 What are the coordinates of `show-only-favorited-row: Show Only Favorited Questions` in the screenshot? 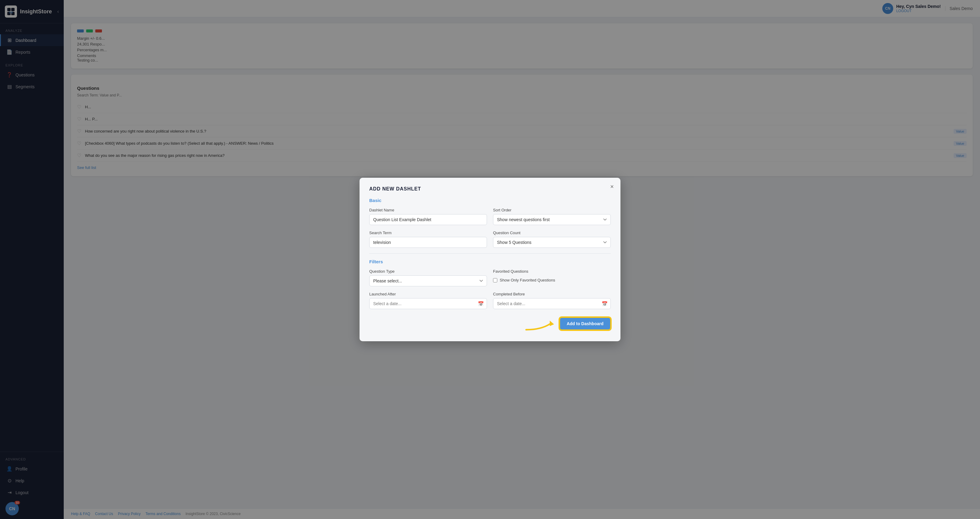 It's located at (552, 280).